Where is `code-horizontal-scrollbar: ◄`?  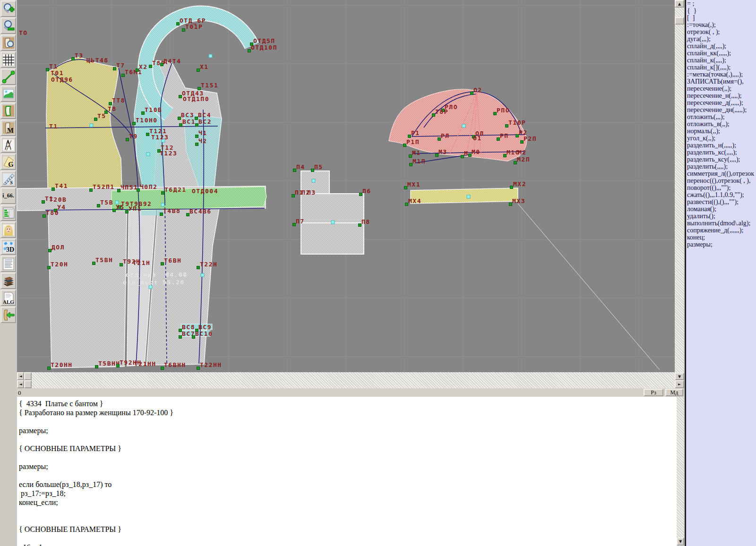
code-horizontal-scrollbar: ◄ is located at coordinates (346, 384).